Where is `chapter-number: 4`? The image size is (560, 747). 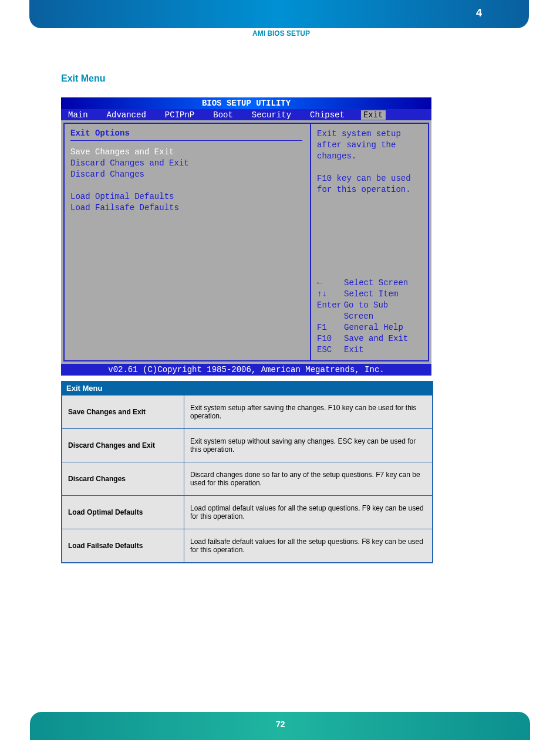
chapter-number: 4 is located at coordinates (479, 13).